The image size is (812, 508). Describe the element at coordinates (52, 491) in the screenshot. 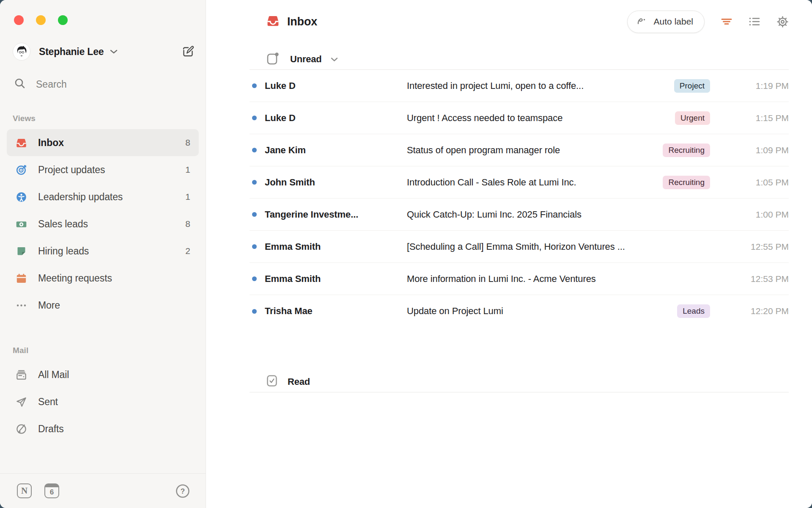

I see `notion-calendar-icon: 6` at that location.